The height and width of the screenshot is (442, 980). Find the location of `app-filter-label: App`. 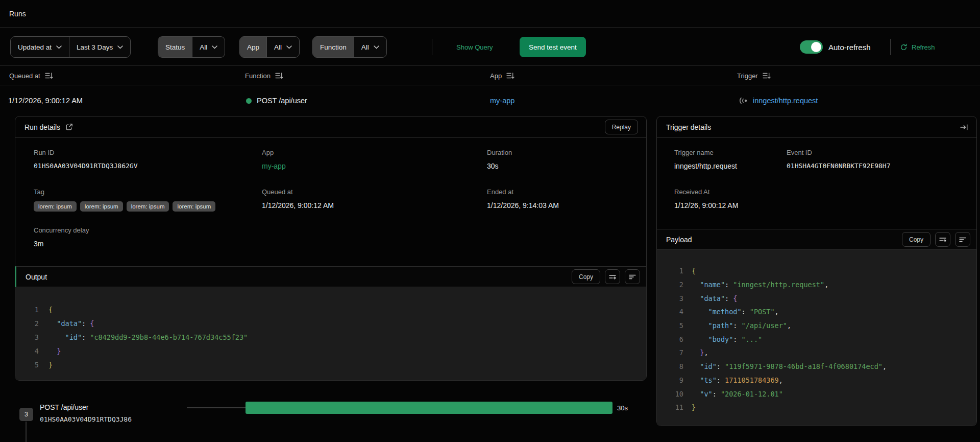

app-filter-label: App is located at coordinates (253, 47).